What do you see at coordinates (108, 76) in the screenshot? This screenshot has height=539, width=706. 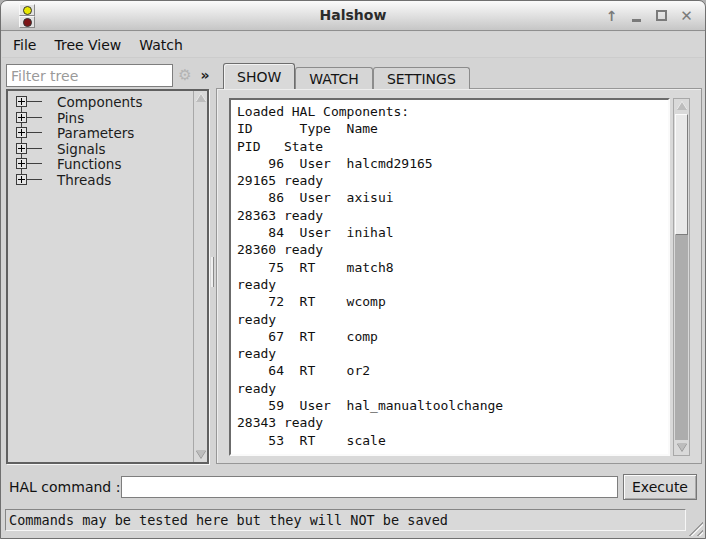 I see `filter-row: ⚙ »` at bounding box center [108, 76].